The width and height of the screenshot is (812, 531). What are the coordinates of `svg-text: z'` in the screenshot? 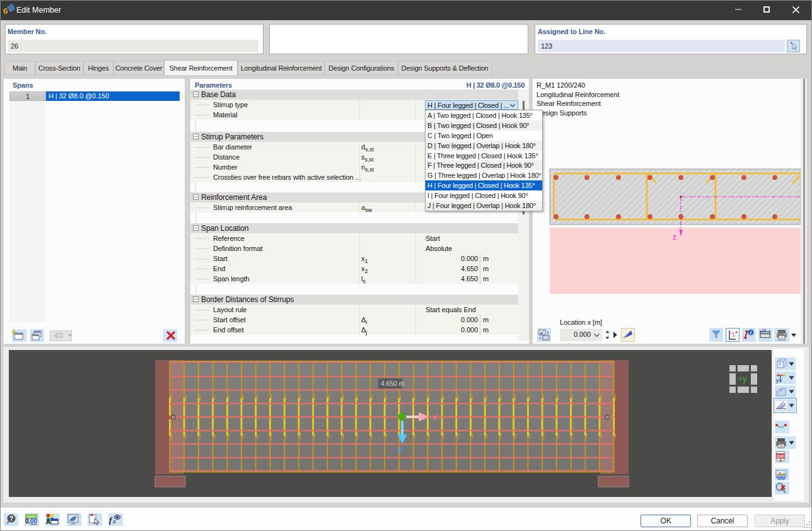 It's located at (401, 450).